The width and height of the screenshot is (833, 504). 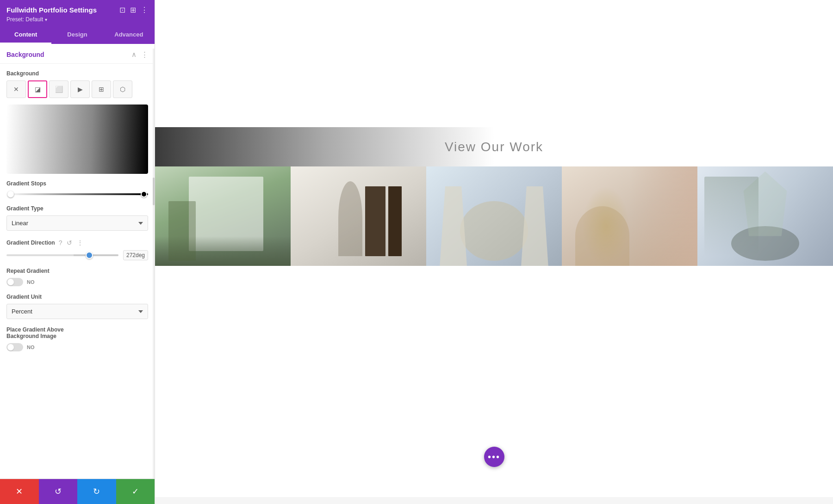 What do you see at coordinates (16, 89) in the screenshot?
I see `bg-type-none: ✕` at bounding box center [16, 89].